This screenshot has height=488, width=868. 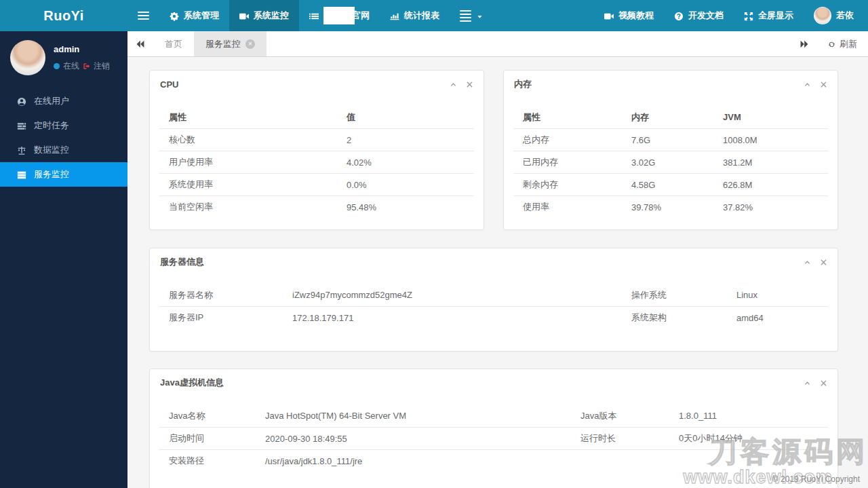 I want to click on table-row: Java名称Java HotSpot(TM) 64-Bit Server VM …, so click(x=494, y=415).